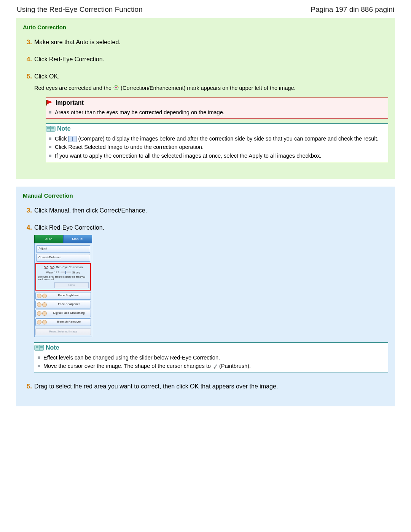 Image resolution: width=411 pixels, height=532 pixels. Describe the element at coordinates (63, 258) in the screenshot. I see `correct-enhance-button: Correct/Enhance` at that location.